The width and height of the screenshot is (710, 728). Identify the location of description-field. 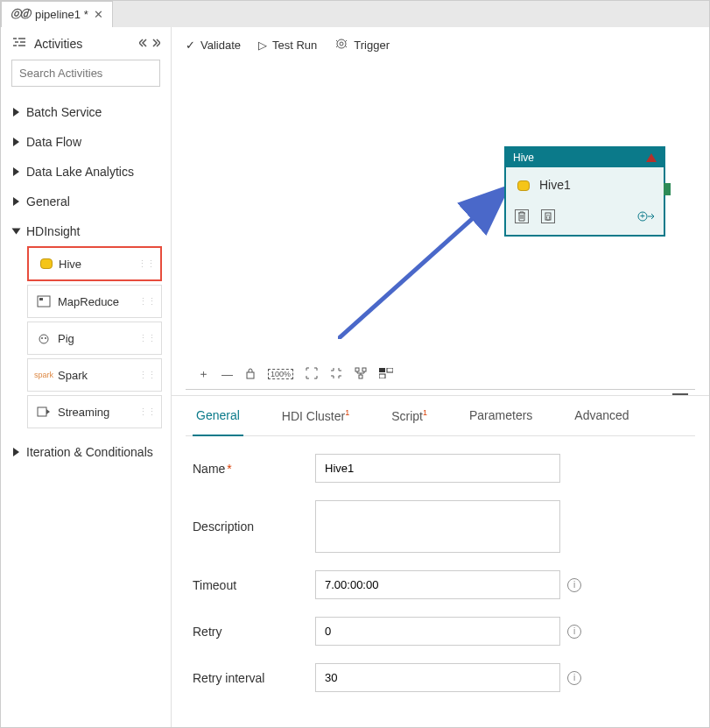
(438, 527).